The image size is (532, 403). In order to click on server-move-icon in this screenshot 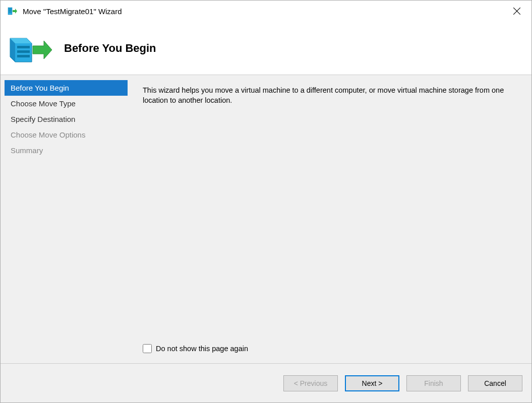, I will do `click(30, 48)`.